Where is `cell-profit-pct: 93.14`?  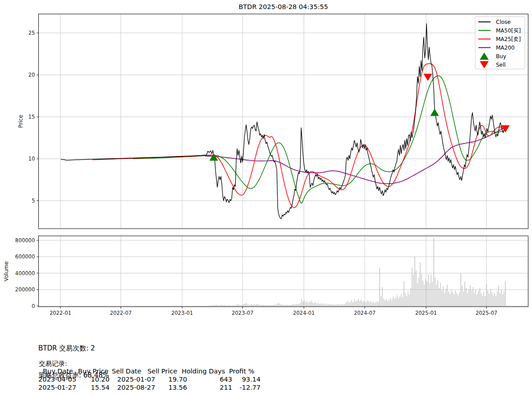
cell-profit-pct: 93.14 is located at coordinates (247, 379).